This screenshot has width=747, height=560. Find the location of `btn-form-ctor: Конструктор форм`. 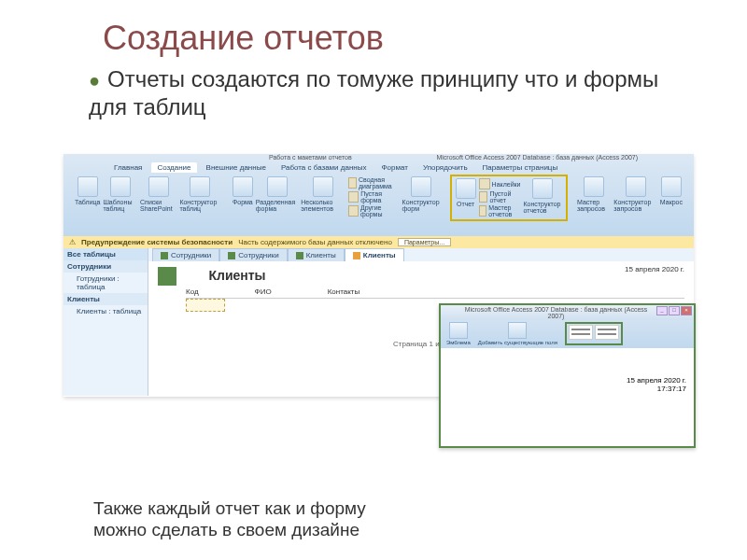

btn-form-ctor: Конструктор форм is located at coordinates (422, 194).